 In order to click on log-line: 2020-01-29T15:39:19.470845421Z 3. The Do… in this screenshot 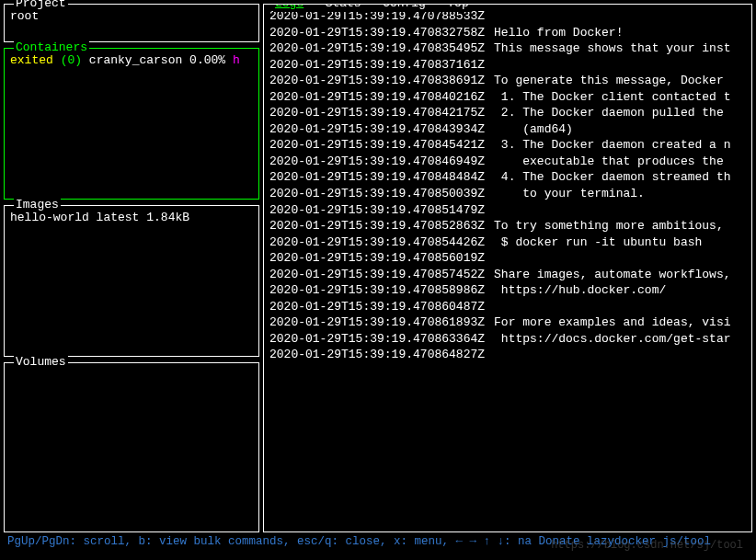, I will do `click(508, 145)`.